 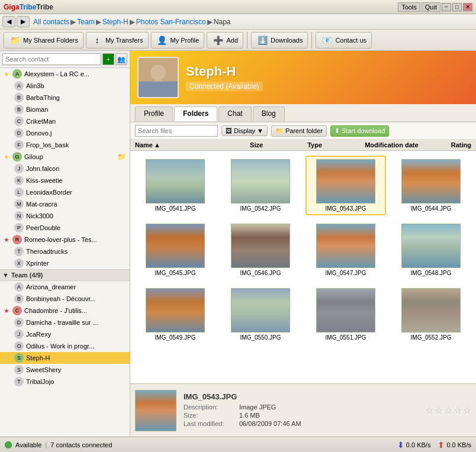 What do you see at coordinates (65, 311) in the screenshot?
I see `contact-chadombre: ★ C Chadombre - J'utilis...` at bounding box center [65, 311].